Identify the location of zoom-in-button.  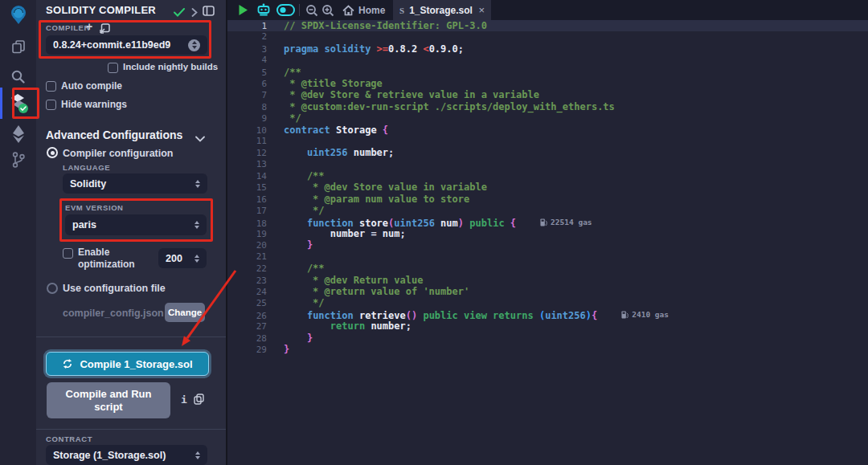
(328, 10).